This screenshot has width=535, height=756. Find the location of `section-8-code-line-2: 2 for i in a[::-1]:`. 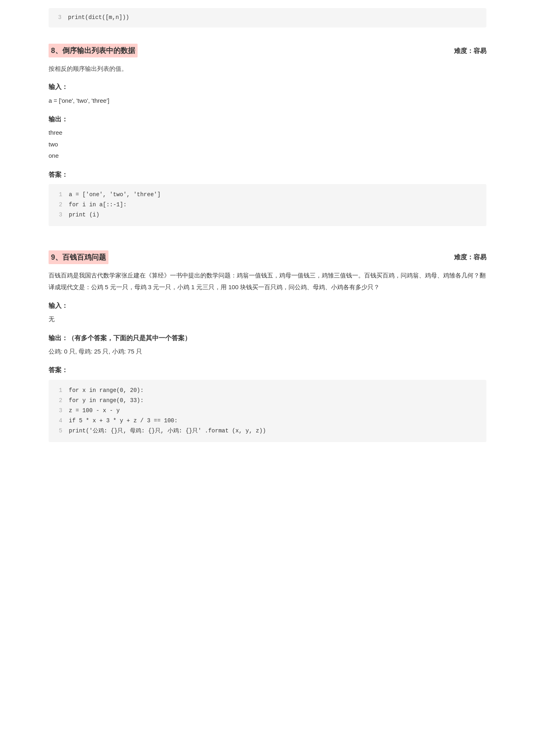

section-8-code-line-2: 2 for i in a[::-1]: is located at coordinates (268, 205).